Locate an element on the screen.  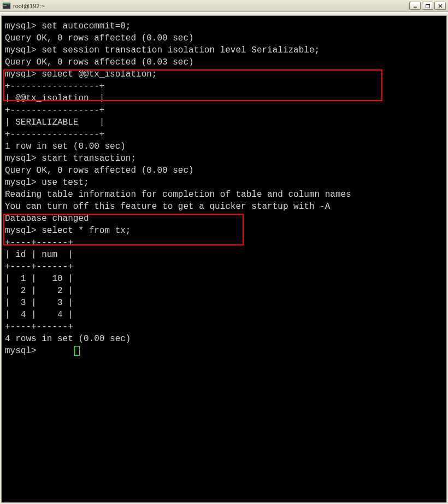
terminal-line: | @@tx_isolation | is located at coordinates (224, 98).